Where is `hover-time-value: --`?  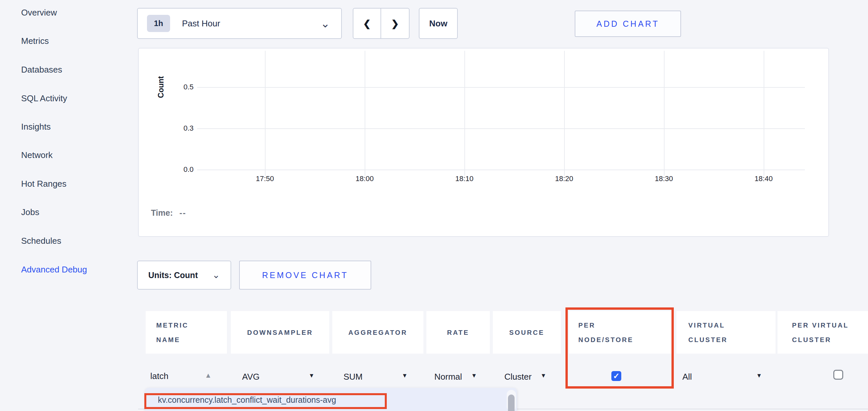 hover-time-value: -- is located at coordinates (183, 213).